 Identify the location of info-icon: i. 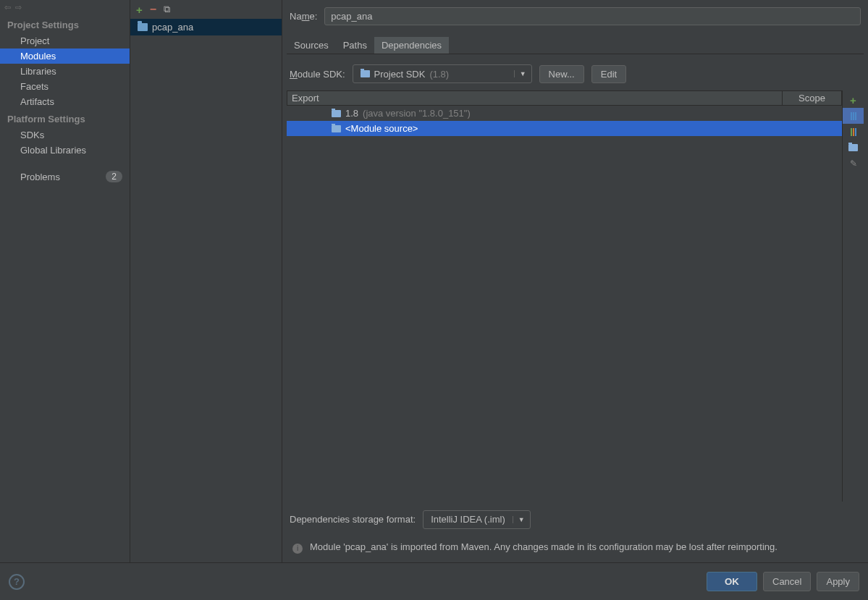
(298, 549).